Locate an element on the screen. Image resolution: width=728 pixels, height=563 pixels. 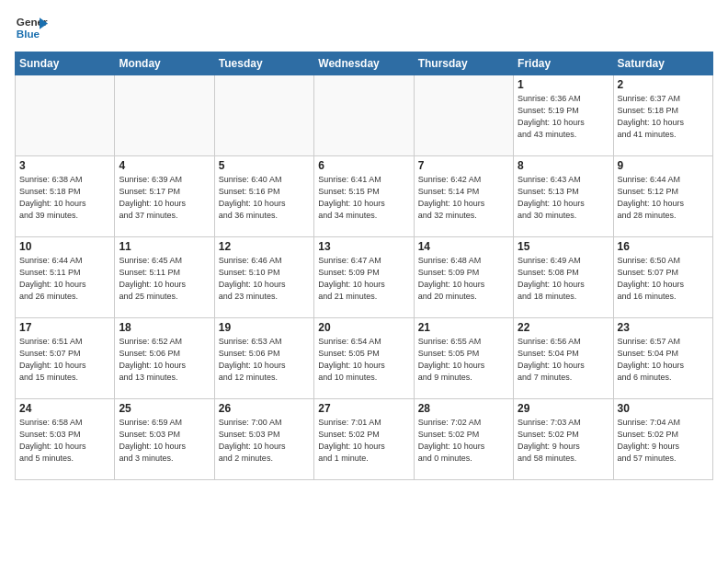
logo-icon: General Blue is located at coordinates (31, 28).